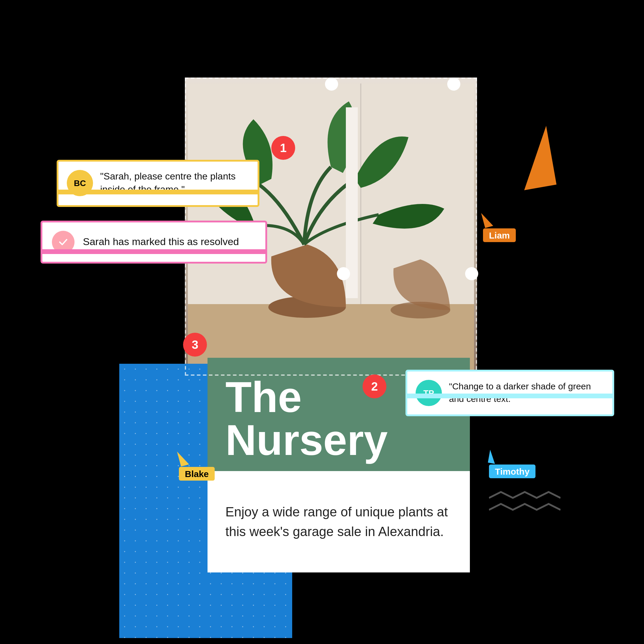  What do you see at coordinates (154, 242) in the screenshot?
I see `comment-resolved-bubble: Sarah has marked this as resolved` at bounding box center [154, 242].